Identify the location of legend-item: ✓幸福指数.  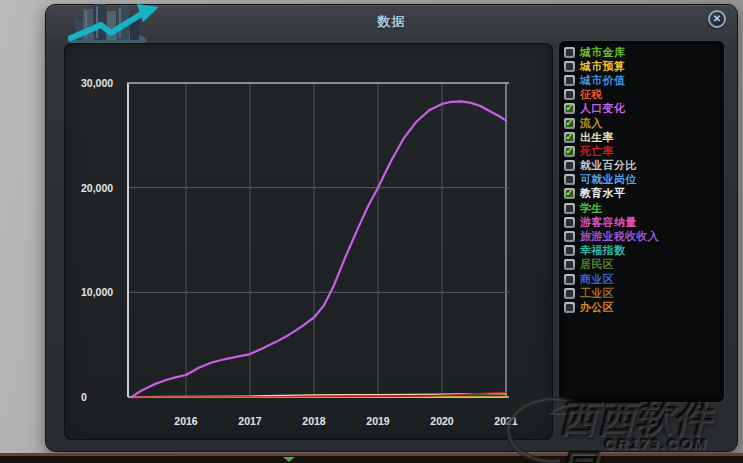
(642, 251).